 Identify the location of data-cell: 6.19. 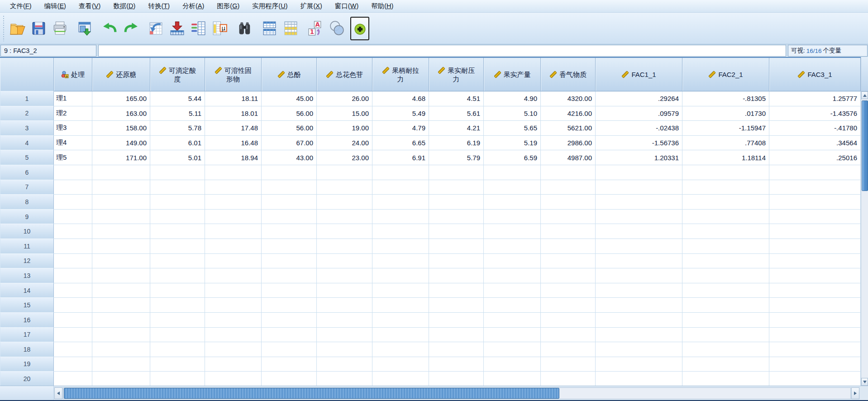
(456, 143).